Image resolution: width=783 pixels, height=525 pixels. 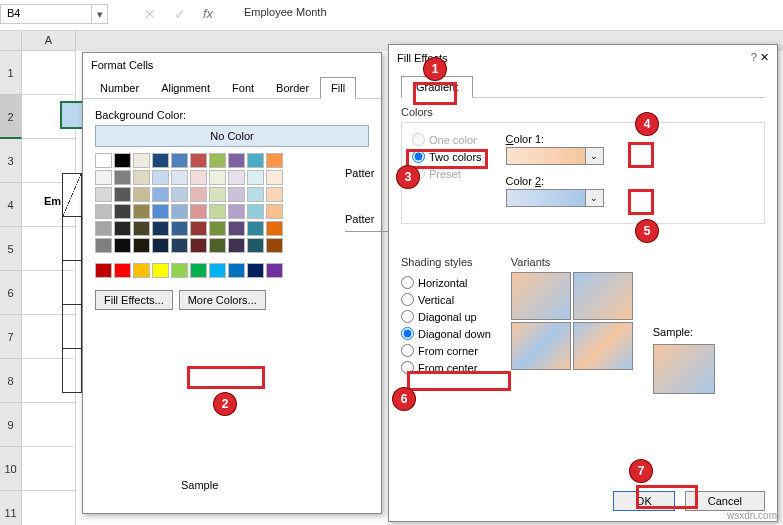 What do you see at coordinates (186, 88) in the screenshot?
I see `tab-alignment: Alignment` at bounding box center [186, 88].